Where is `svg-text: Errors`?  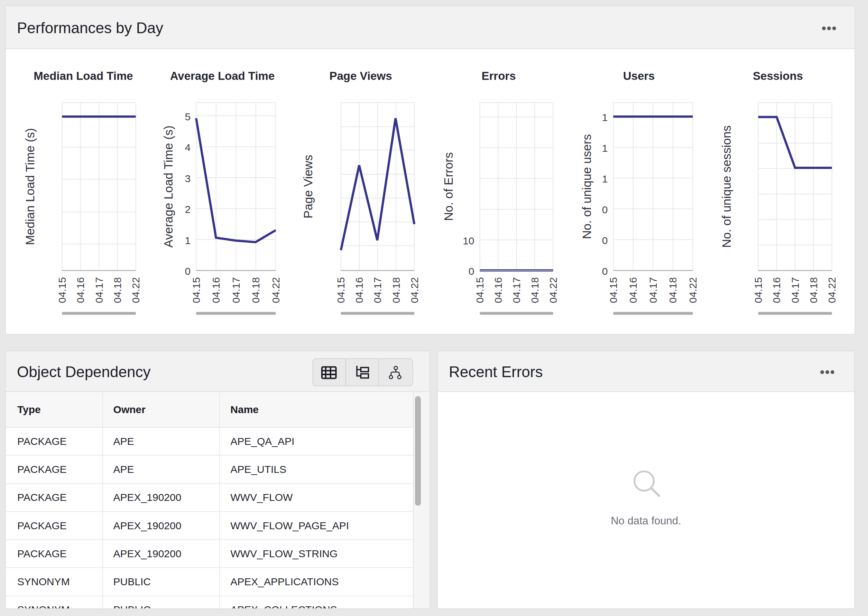
svg-text: Errors is located at coordinates (498, 76).